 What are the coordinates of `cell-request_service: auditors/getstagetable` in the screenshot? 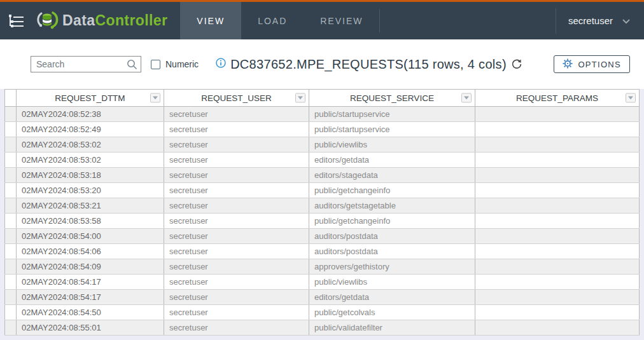 It's located at (392, 206).